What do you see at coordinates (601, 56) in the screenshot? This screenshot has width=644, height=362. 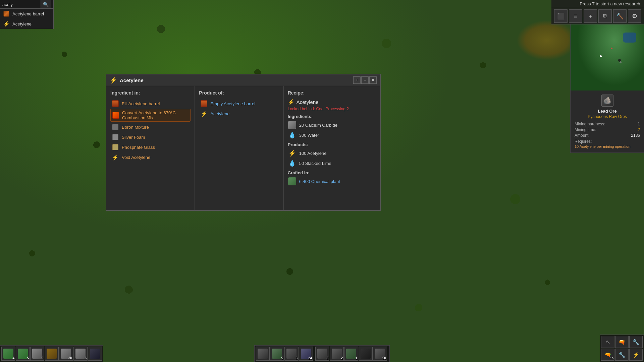 I see `minimap-player-dot` at bounding box center [601, 56].